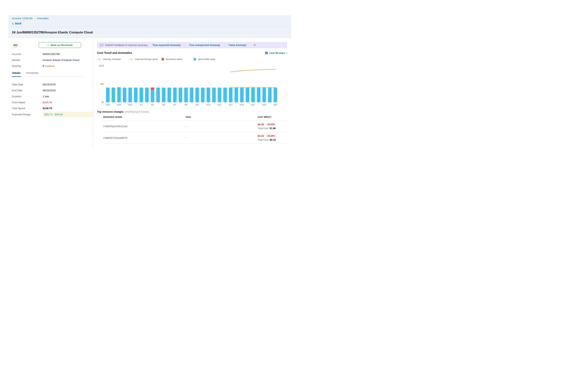  Describe the element at coordinates (52, 66) in the screenshot. I see `field-row: Severitymedium` at that location.